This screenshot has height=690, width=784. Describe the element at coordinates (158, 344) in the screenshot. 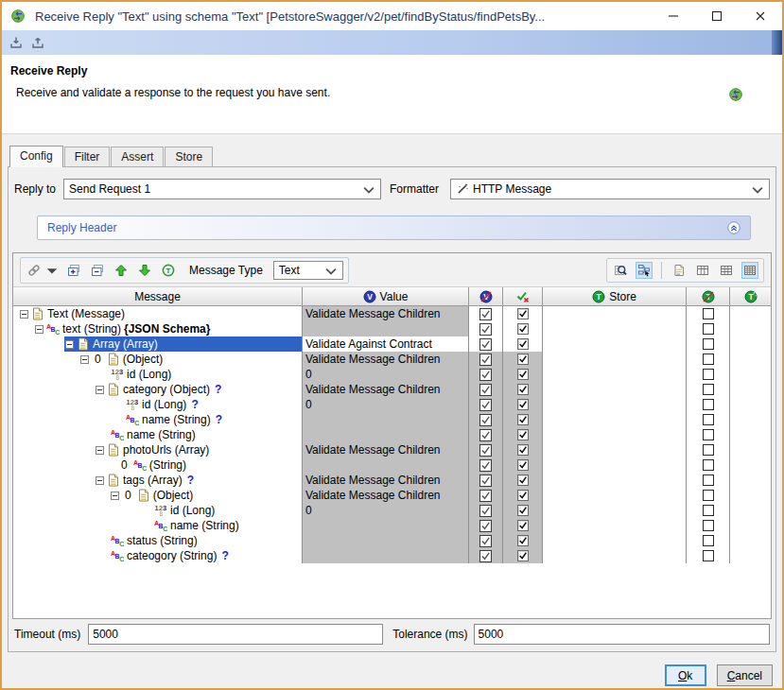

I see `message-cell: Array (Array)` at that location.